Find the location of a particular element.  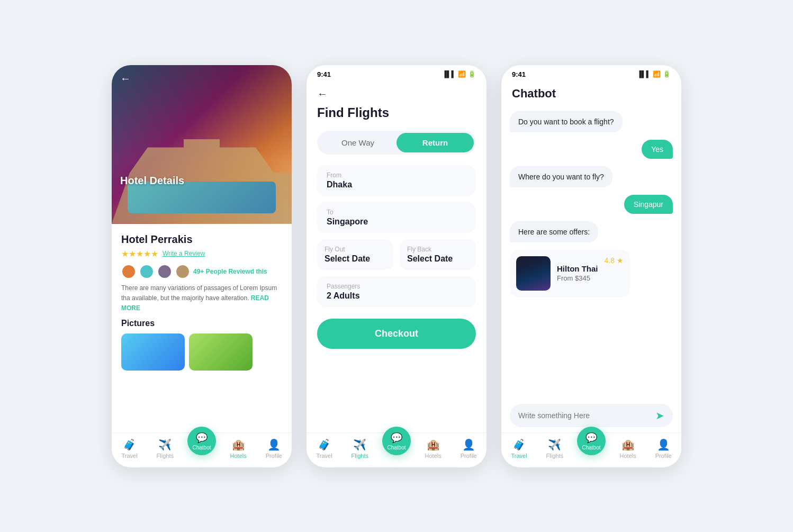

chatbot-icon-2: 💬 is located at coordinates (396, 438).